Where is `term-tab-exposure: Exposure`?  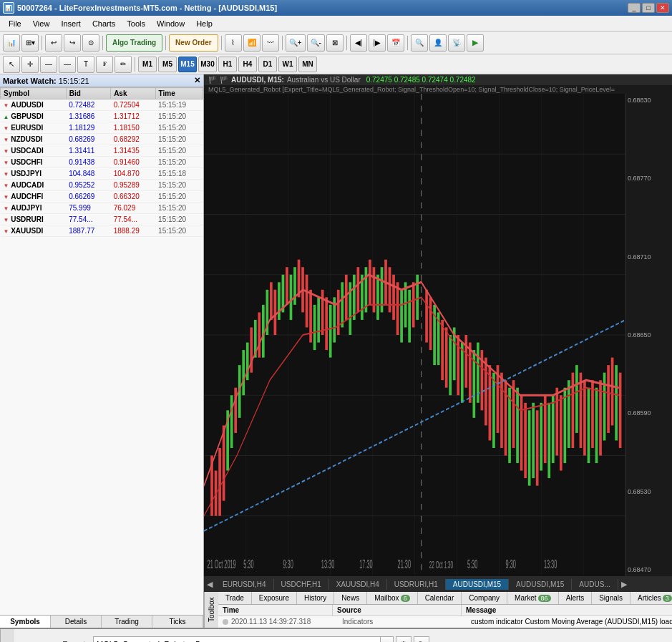
term-tab-exposure: Exposure is located at coordinates (275, 598).